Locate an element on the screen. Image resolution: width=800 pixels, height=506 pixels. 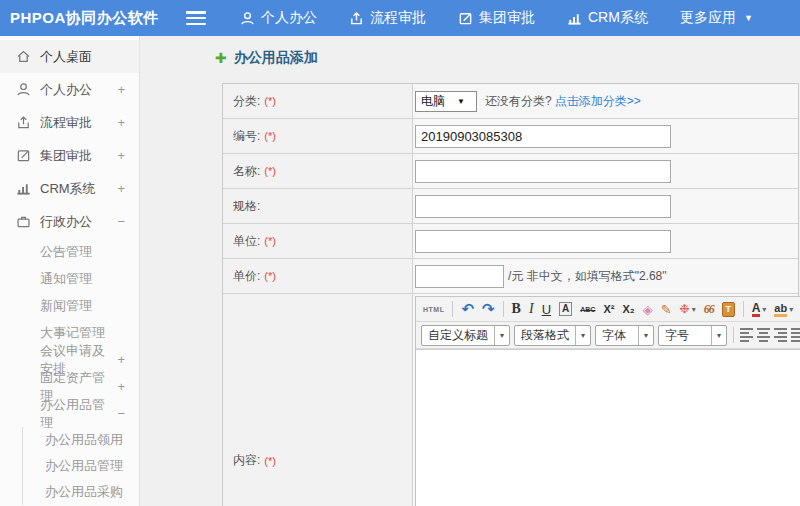
sidebar-item-crm: CRM系统 + is located at coordinates (70, 188).